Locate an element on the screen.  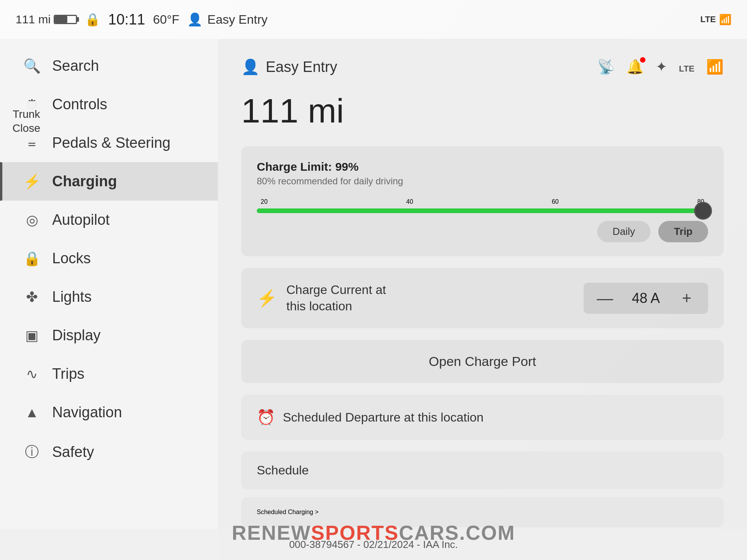
charge-current-value: 48 A is located at coordinates (646, 298).